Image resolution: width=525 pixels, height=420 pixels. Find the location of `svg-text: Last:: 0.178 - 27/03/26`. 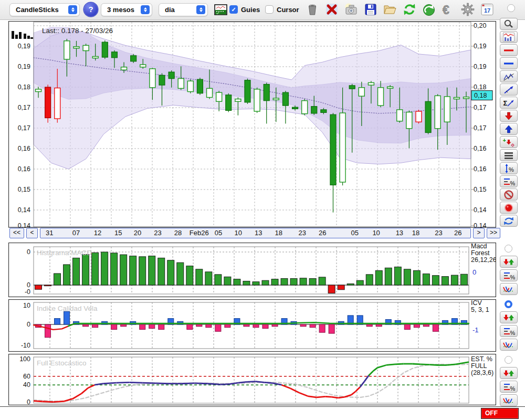

svg-text: Last:: 0.178 - 27/03/26 is located at coordinates (78, 30).